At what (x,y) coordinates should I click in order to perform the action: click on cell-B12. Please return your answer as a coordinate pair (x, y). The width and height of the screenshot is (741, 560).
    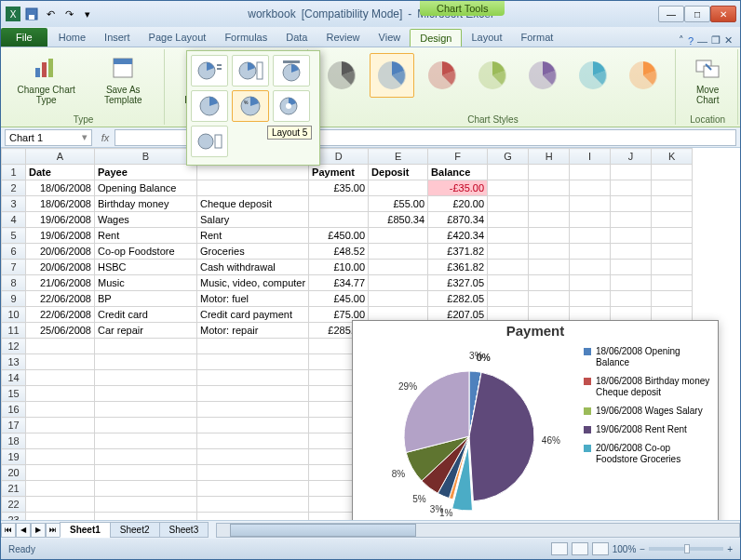
    Looking at the image, I should click on (146, 346).